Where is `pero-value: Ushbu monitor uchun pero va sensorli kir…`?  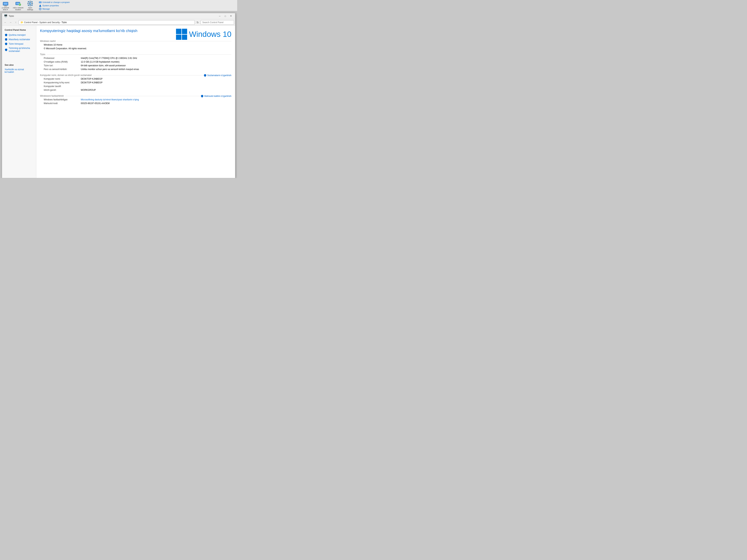 pero-value: Ushbu monitor uchun pero va sensorli kir… is located at coordinates (110, 69).